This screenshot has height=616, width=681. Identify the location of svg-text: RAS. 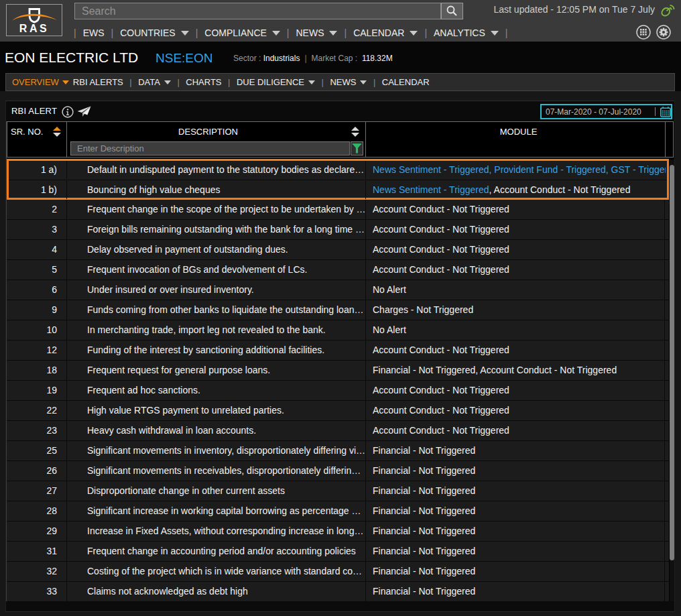
(34, 28).